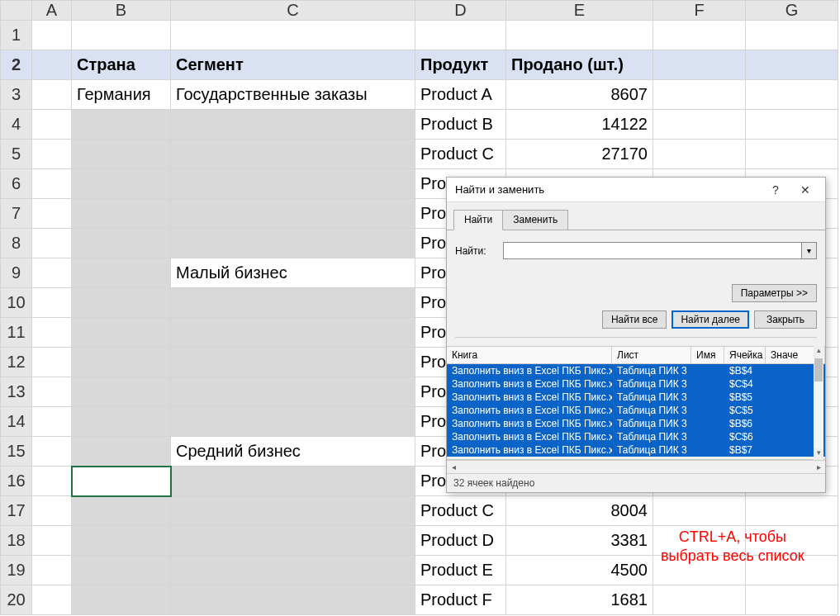 The image size is (840, 616). I want to click on row-header: 4, so click(17, 125).